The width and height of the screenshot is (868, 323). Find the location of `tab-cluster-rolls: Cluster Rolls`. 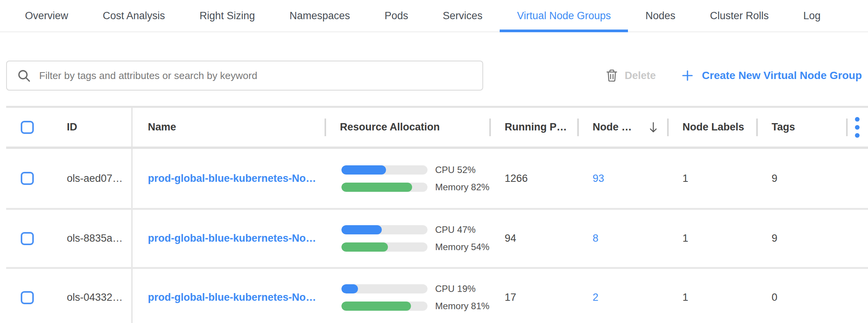

tab-cluster-rolls: Cluster Rolls is located at coordinates (740, 16).